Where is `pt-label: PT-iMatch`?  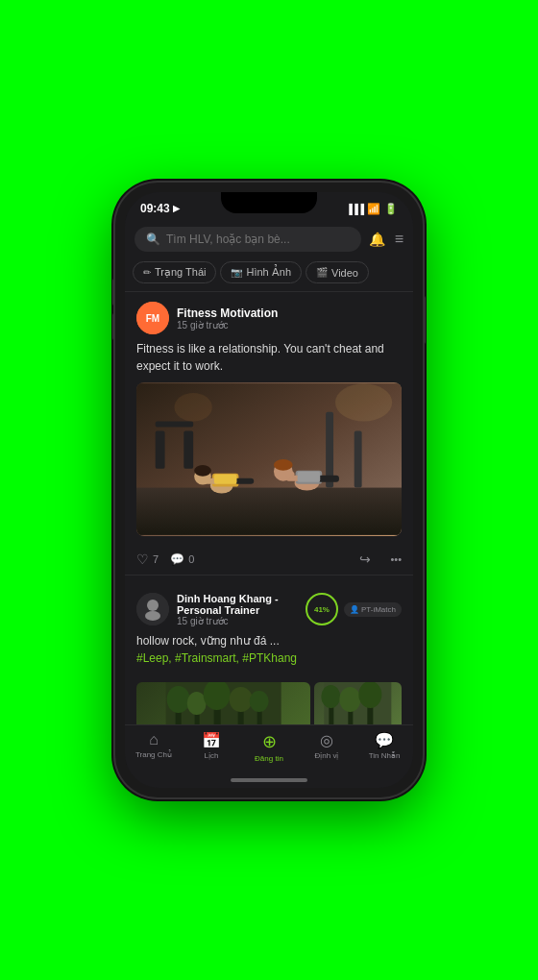
pt-label: PT-iMatch is located at coordinates (379, 609).